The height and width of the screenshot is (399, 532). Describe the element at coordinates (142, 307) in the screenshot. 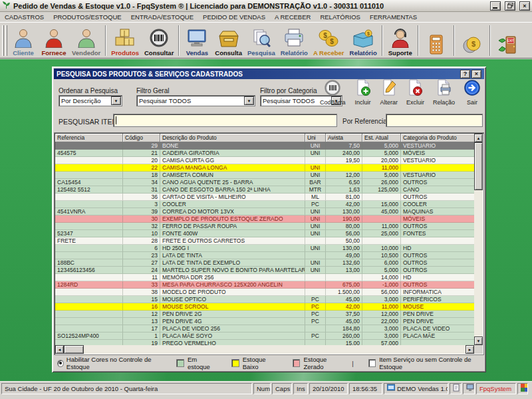

I see `table-cell: 16` at that location.